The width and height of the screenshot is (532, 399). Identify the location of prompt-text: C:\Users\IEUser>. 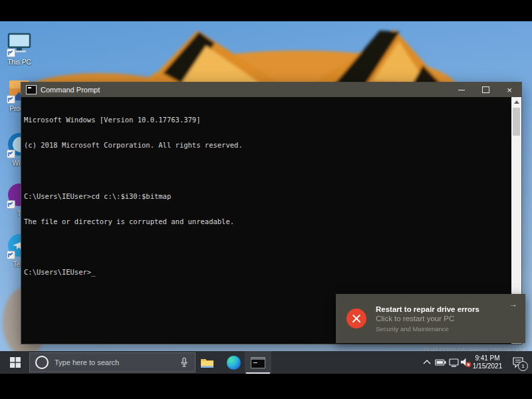
(57, 272).